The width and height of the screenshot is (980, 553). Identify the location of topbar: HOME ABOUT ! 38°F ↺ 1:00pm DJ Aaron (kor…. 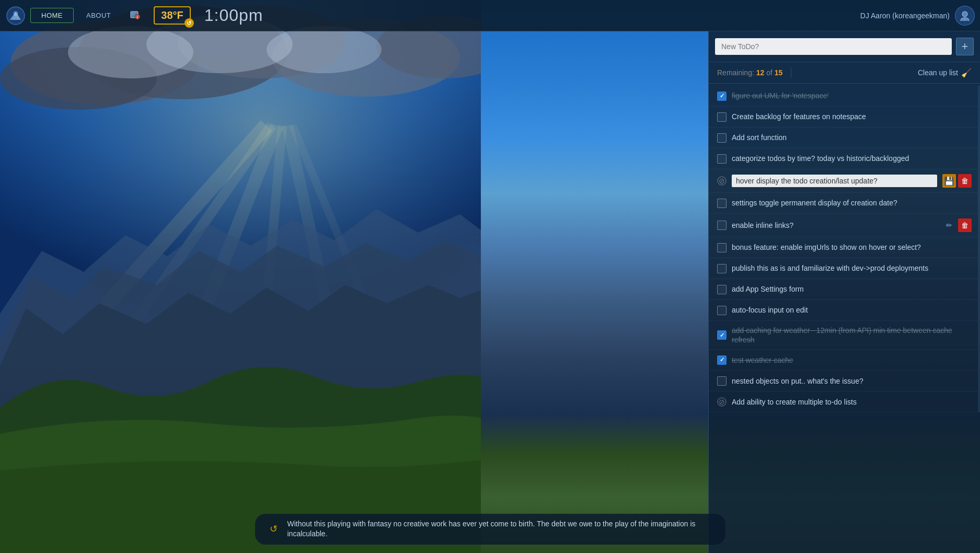
(490, 16).